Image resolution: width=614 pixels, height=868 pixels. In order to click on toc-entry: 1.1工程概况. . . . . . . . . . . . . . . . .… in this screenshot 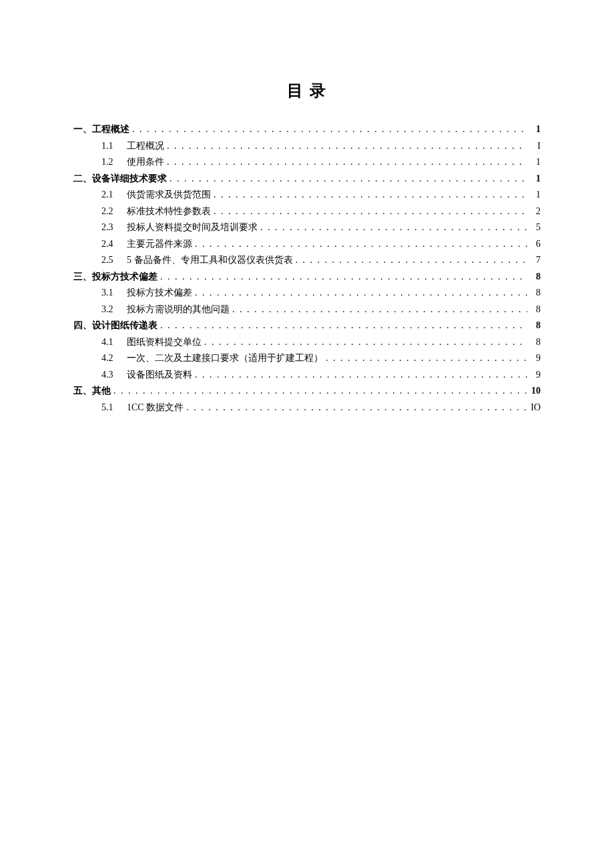, I will do `click(307, 147)`.